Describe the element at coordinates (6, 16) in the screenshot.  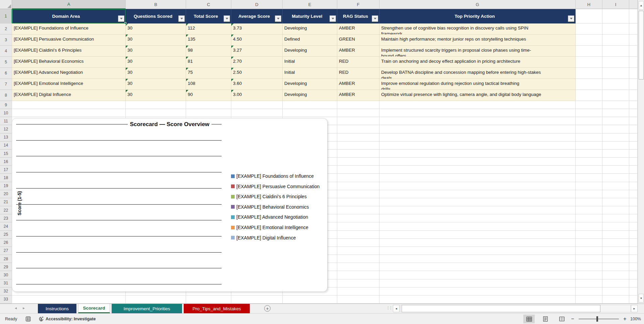
I see `row-header-1: 1` at that location.